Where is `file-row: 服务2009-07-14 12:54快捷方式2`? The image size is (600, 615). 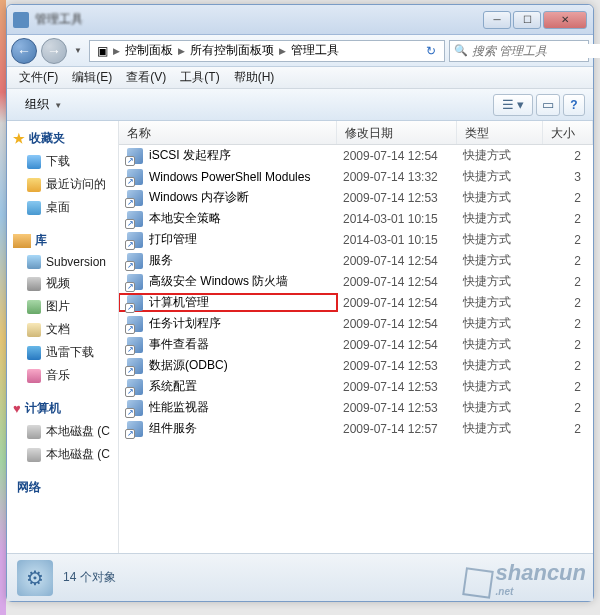
file-row: 服务2009-07-14 12:54快捷方式2 is located at coordinates (356, 260).